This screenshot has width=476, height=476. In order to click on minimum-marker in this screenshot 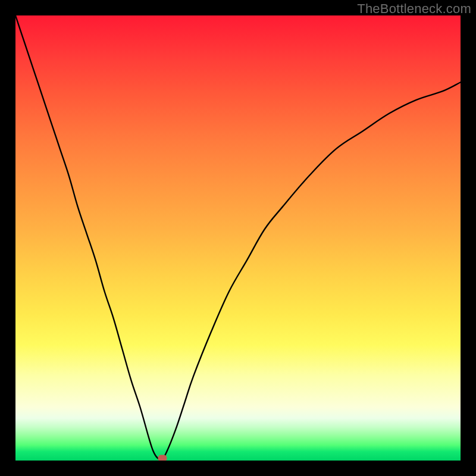, I will do `click(162, 458)`.